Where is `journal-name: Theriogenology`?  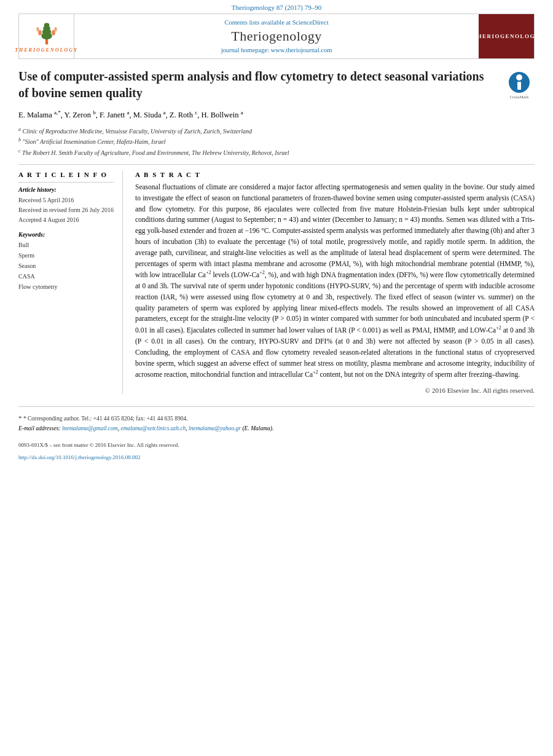
journal-name: Theriogenology is located at coordinates (276, 36).